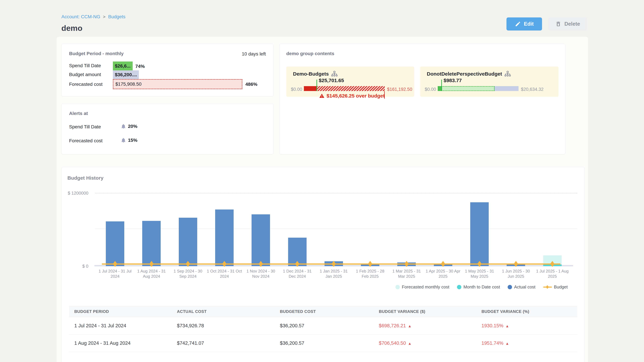  What do you see at coordinates (323, 352) in the screenshot?
I see `table-divider` at bounding box center [323, 352].